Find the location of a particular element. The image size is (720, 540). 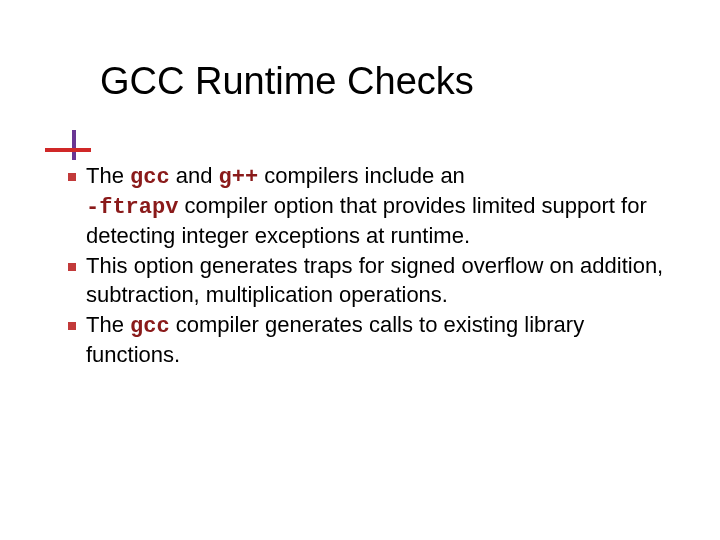

bullet-text: compilers include an is located at coordinates (362, 176).